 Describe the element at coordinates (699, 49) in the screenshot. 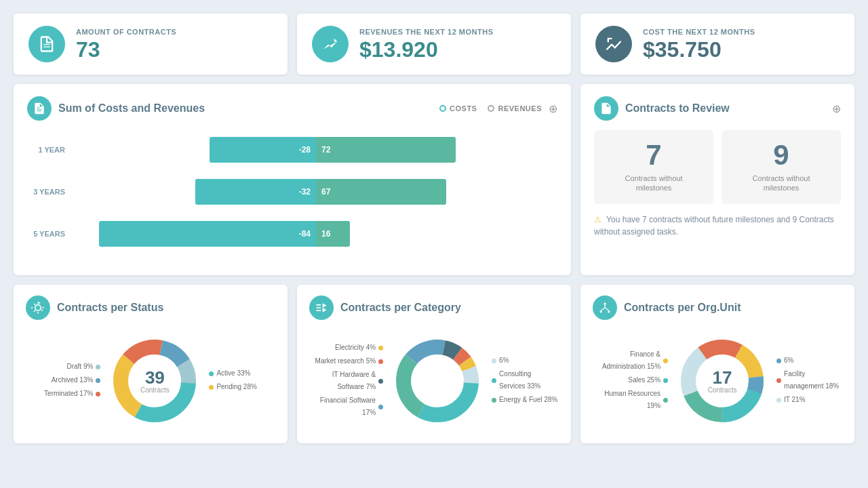

I see `kpi-cost-value: $35.750` at that location.